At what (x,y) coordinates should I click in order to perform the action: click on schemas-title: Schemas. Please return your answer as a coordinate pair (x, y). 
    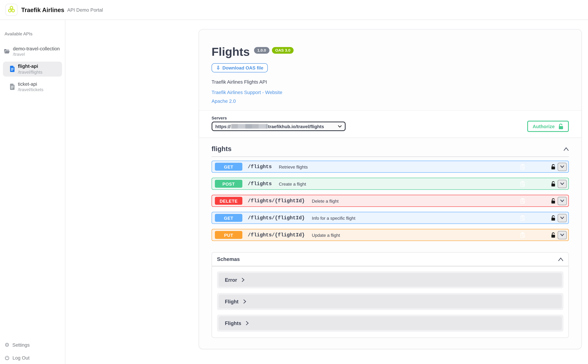
    Looking at the image, I should click on (228, 259).